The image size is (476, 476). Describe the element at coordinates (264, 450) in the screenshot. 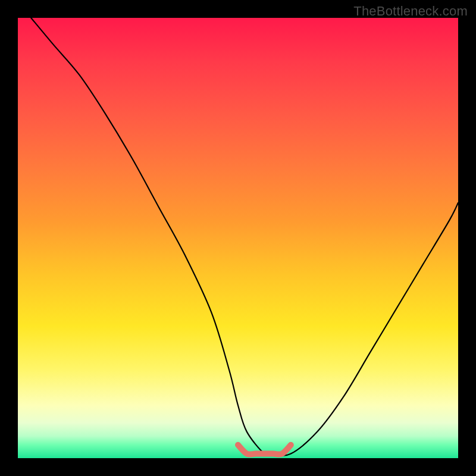

I see `optimal-flat-segment` at that location.